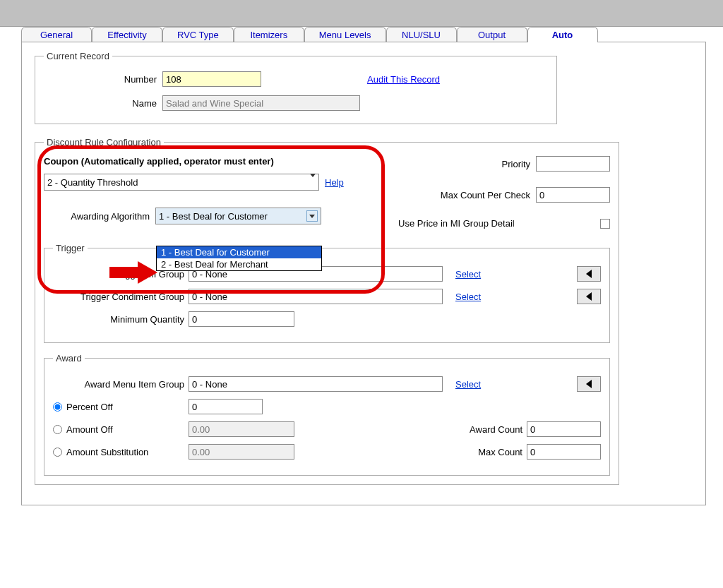 This screenshot has width=723, height=588. I want to click on award-count-label: Award Count, so click(496, 429).